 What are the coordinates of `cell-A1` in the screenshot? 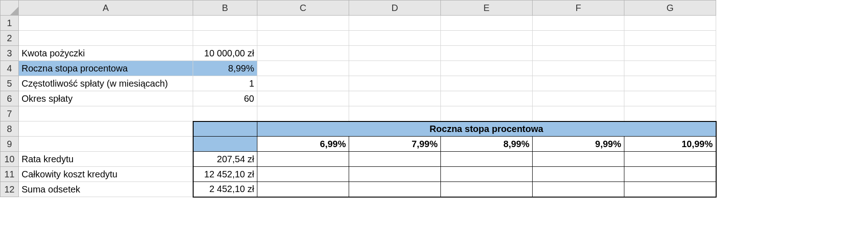 It's located at (106, 23).